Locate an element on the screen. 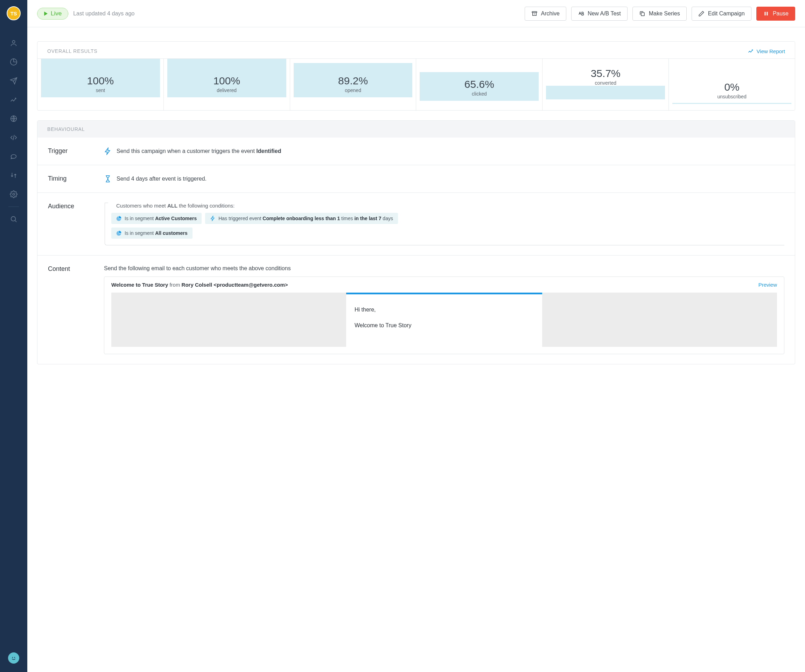  metric-label: sent is located at coordinates (100, 90).